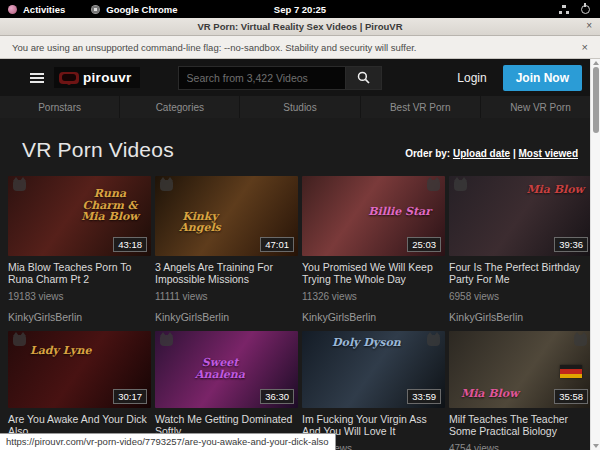  What do you see at coordinates (571, 244) in the screenshot?
I see `duration-badge: 39:36` at bounding box center [571, 244].